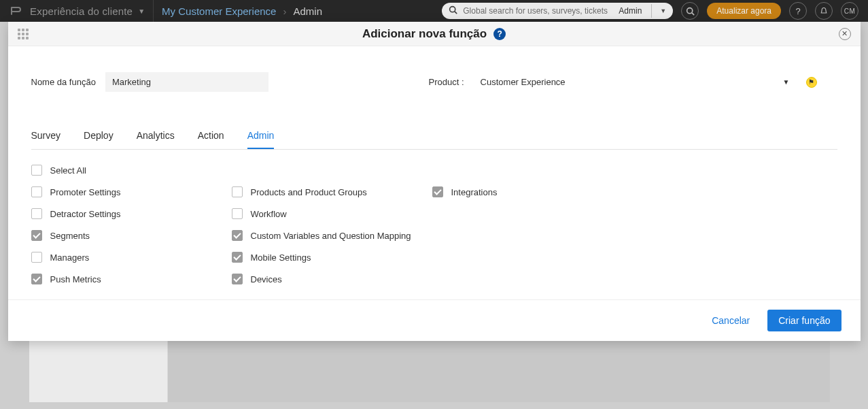  I want to click on check-label: Managers, so click(70, 257).